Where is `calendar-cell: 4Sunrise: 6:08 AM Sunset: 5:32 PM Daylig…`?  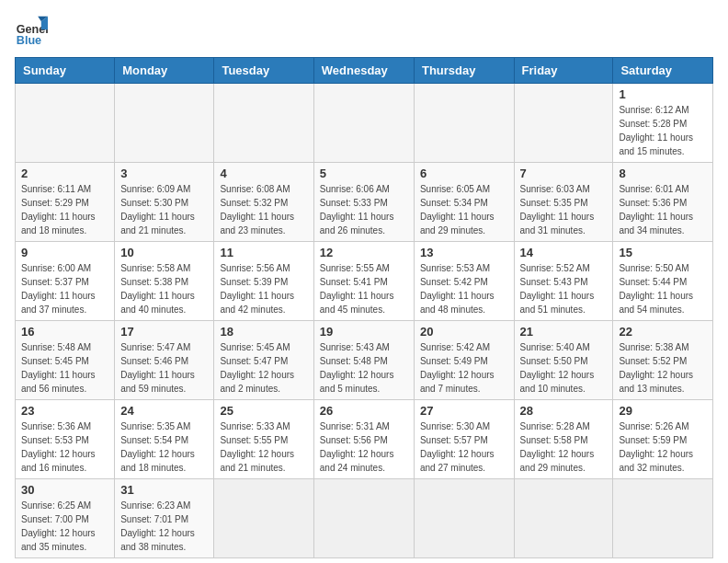
calendar-cell: 4Sunrise: 6:08 AM Sunset: 5:32 PM Daylig… is located at coordinates (264, 202).